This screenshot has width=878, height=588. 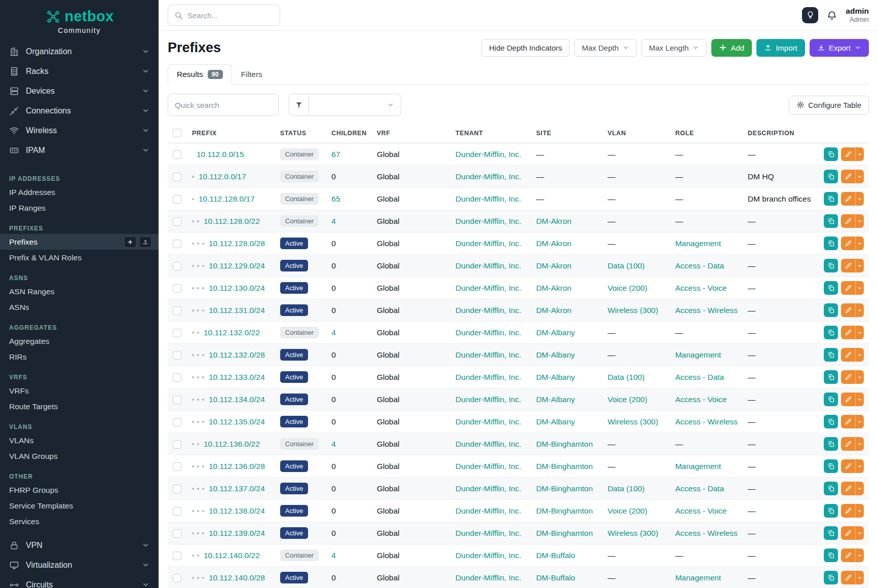 I want to click on column-header-children: CHILDREN, so click(x=349, y=133).